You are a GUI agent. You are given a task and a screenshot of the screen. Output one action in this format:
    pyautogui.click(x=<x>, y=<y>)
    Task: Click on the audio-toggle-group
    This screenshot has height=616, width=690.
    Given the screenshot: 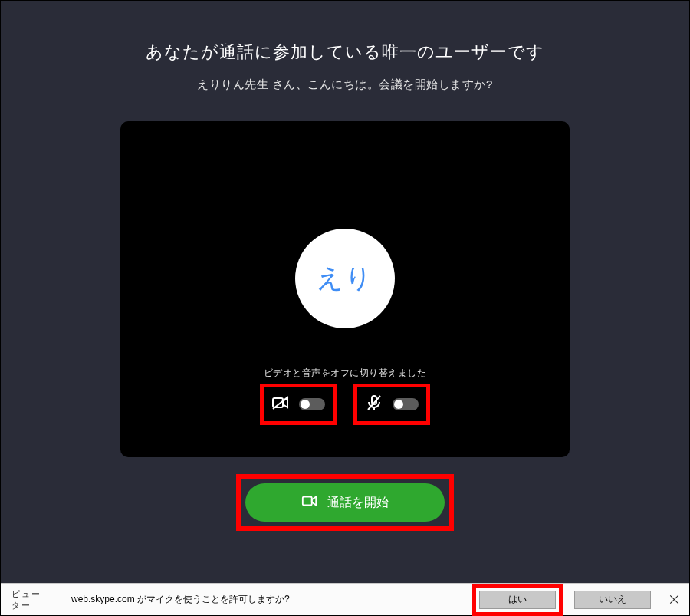 What is the action you would take?
    pyautogui.click(x=392, y=404)
    